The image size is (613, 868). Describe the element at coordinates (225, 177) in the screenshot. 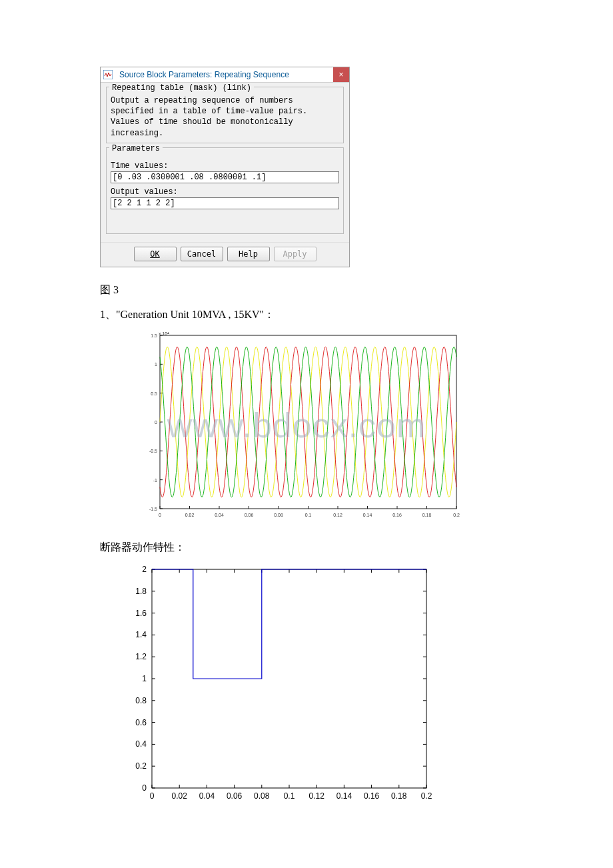

I see `time-values-input` at that location.